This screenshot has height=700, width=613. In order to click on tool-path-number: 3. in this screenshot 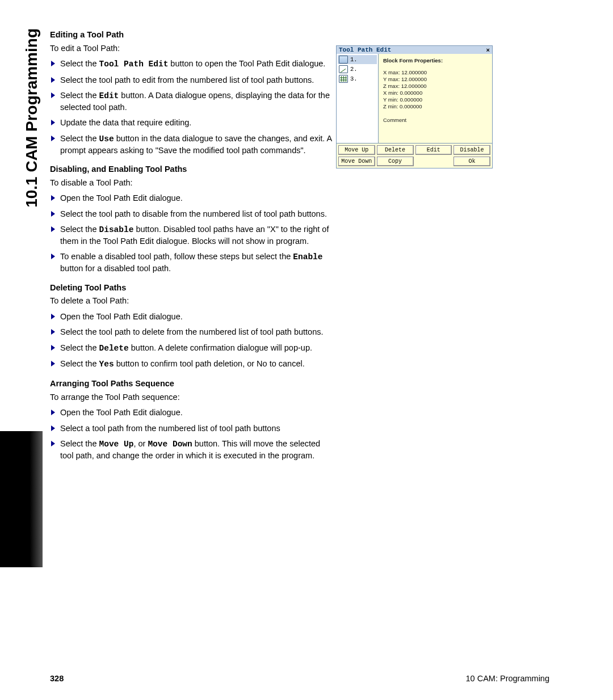, I will do `click(354, 79)`.